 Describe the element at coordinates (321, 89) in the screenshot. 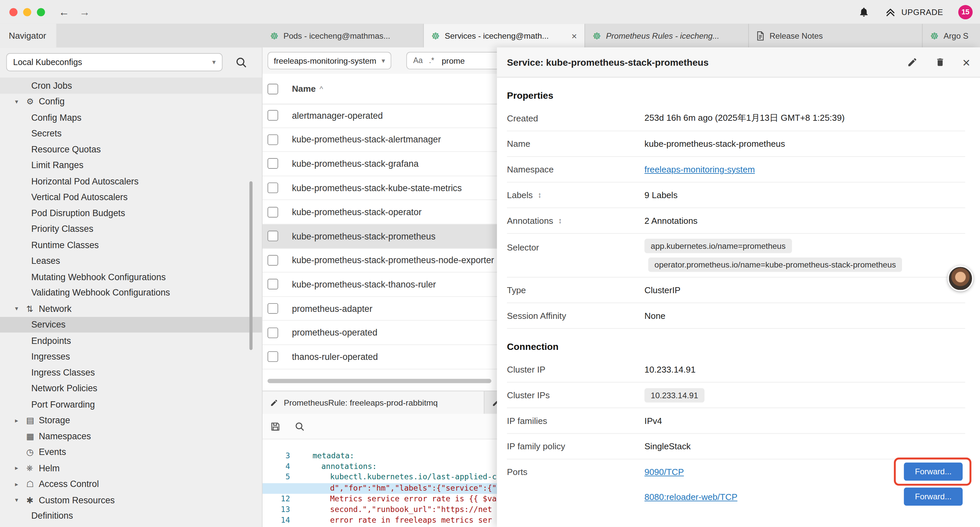

I see `sort-ascending-icon: ^` at that location.